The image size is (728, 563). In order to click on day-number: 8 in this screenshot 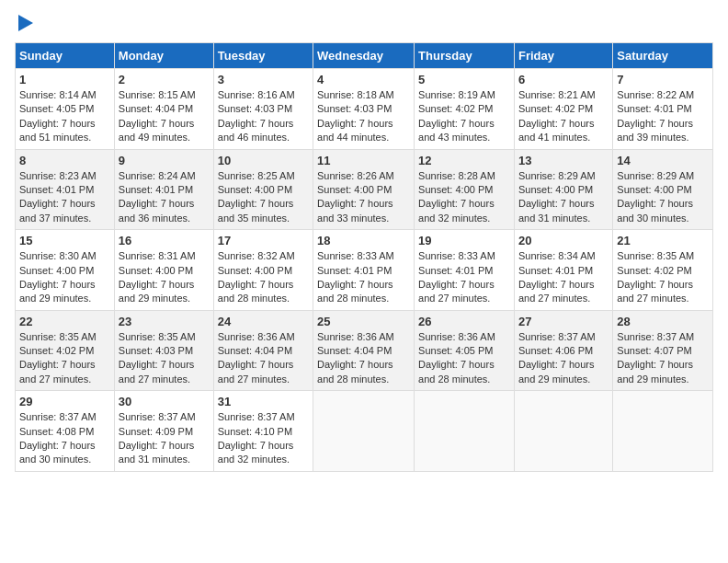, I will do `click(64, 160)`.